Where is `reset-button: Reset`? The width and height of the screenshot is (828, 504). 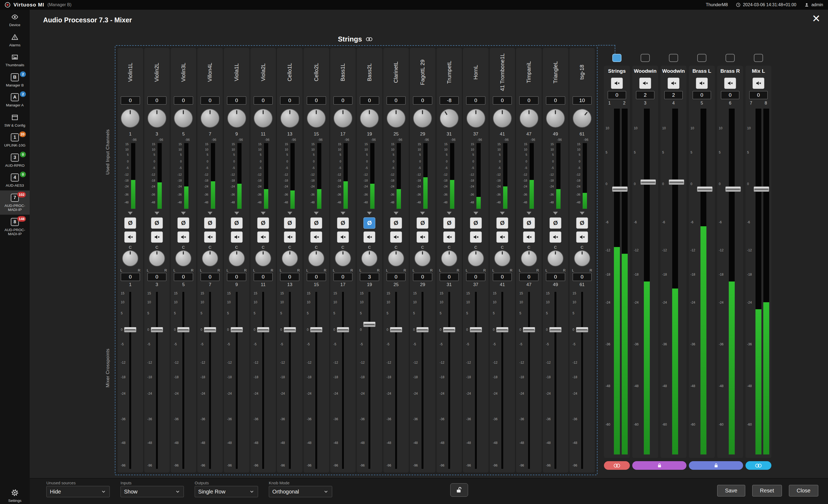 reset-button: Reset is located at coordinates (767, 491).